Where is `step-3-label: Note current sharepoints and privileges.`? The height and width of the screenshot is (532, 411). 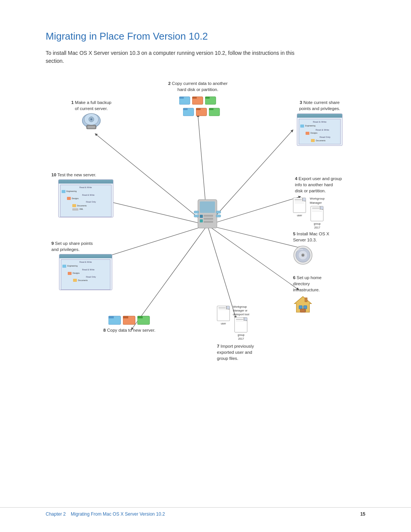 step-3-label: Note current sharepoints and privileges. is located at coordinates (320, 105).